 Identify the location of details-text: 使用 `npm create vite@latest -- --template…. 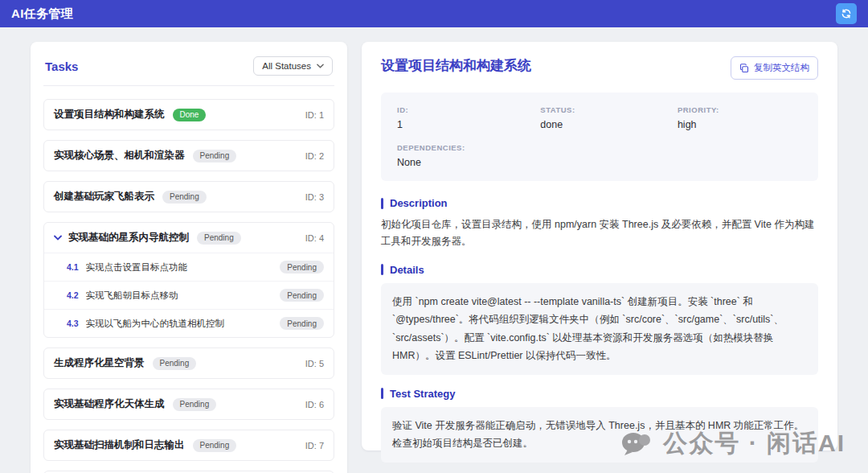
(600, 329).